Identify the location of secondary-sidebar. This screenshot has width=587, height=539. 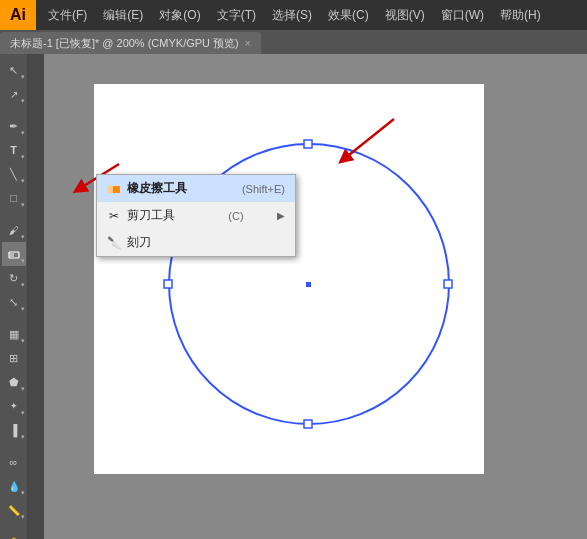
(36, 296).